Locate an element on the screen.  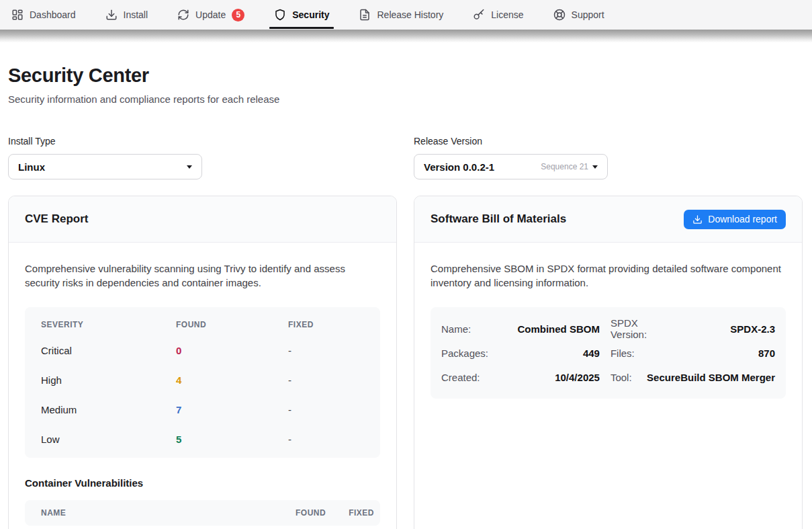
severity-row-critical: Critical 0 - is located at coordinates (203, 350).